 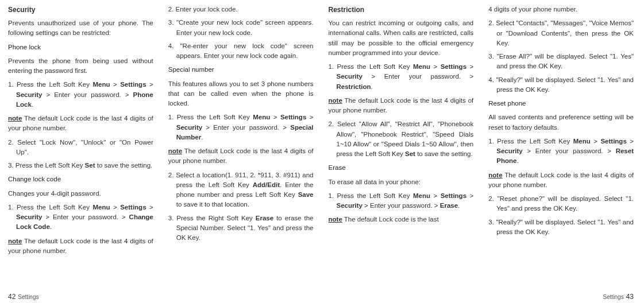 What do you see at coordinates (561, 123) in the screenshot?
I see `reset-intro: All saved contents and preference settin…` at bounding box center [561, 123].